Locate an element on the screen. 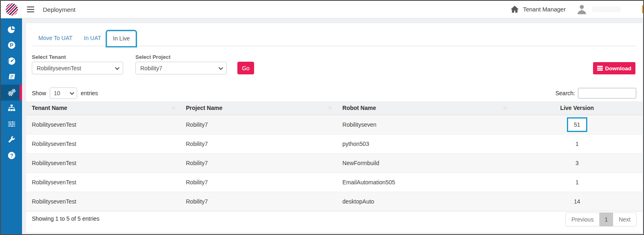 Image resolution: width=644 pixels, height=235 pixels. cell-robot: Robilityseven is located at coordinates (424, 124).